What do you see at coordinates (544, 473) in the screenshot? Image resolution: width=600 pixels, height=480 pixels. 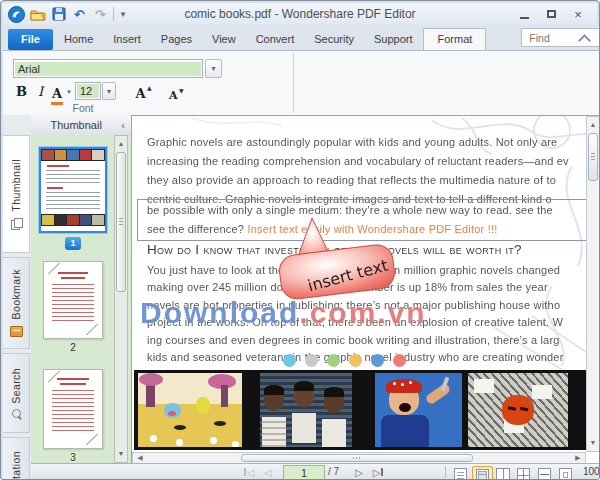 I see `fit-width-button` at bounding box center [544, 473].